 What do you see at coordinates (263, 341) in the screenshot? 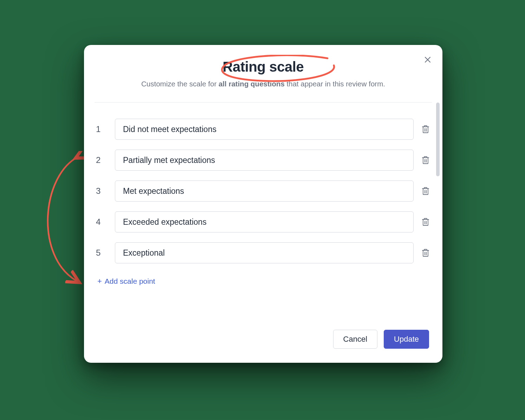
I see `modal-footer: Cancel Update` at bounding box center [263, 341].